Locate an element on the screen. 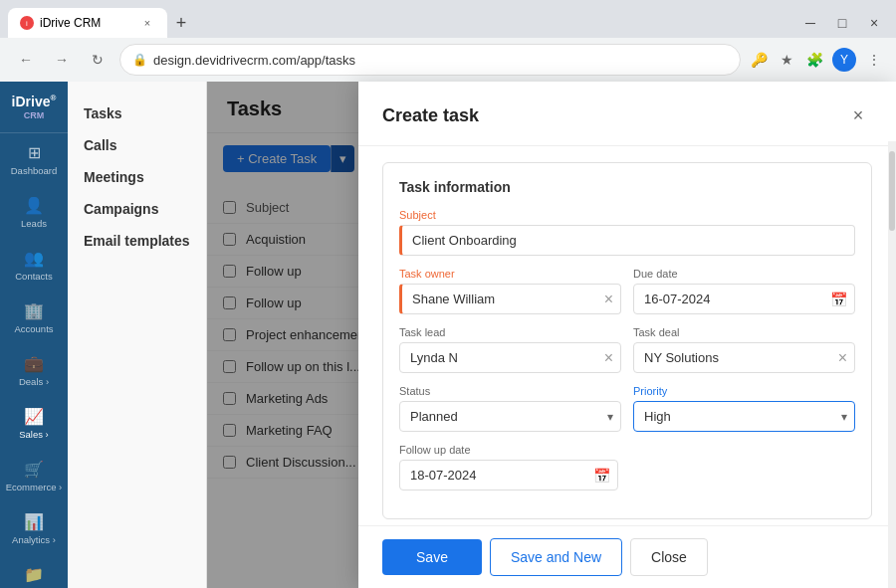 This screenshot has width=896, height=588. nav-item-email-templates: Email templates is located at coordinates (137, 241).